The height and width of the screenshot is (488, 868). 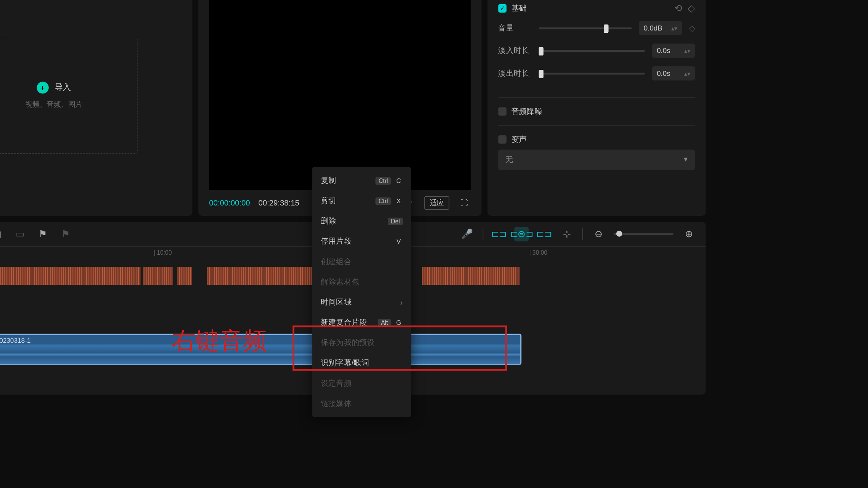 What do you see at coordinates (362, 403) in the screenshot?
I see `menu-link-media: 链接媒体` at bounding box center [362, 403].